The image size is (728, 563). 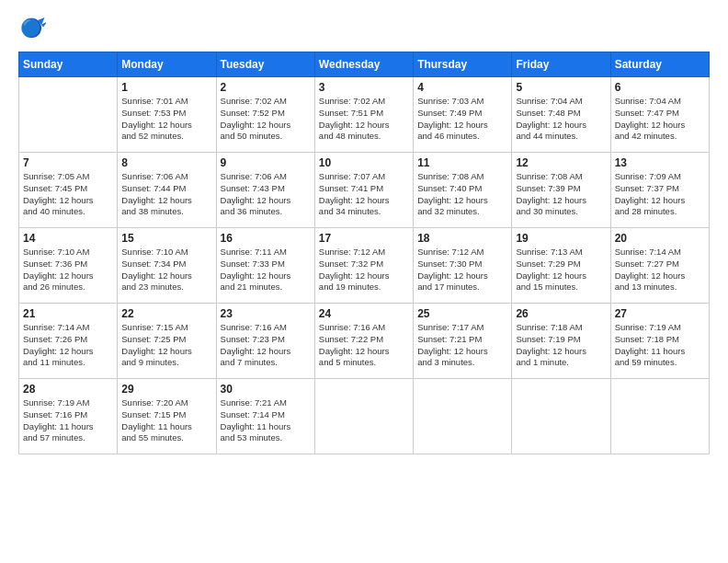 I want to click on calendar-cell: 24Sunrise: 7:16 AM Sunset: 7:22 PM Dayli…, so click(x=364, y=341).